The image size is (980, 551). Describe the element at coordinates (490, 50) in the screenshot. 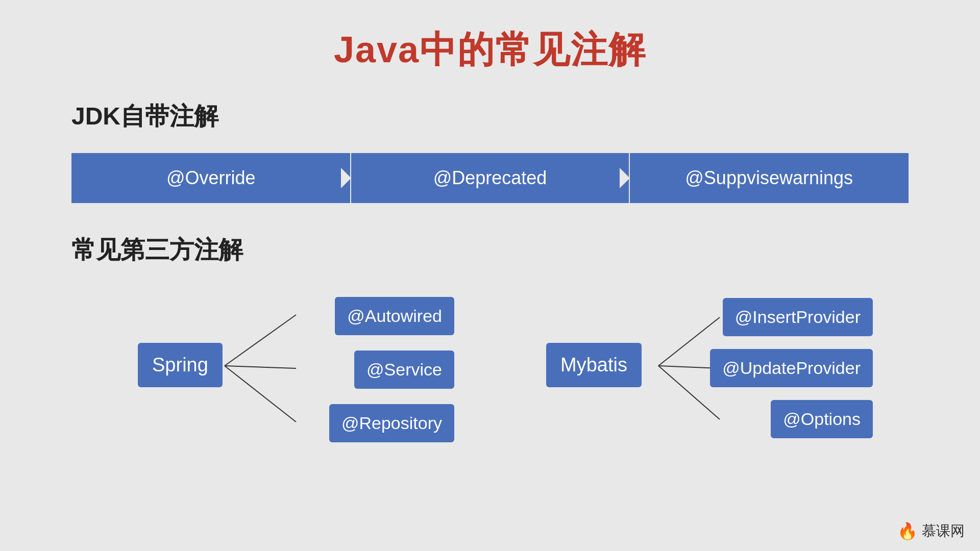

I see `main-title: Java中的常见注解` at that location.